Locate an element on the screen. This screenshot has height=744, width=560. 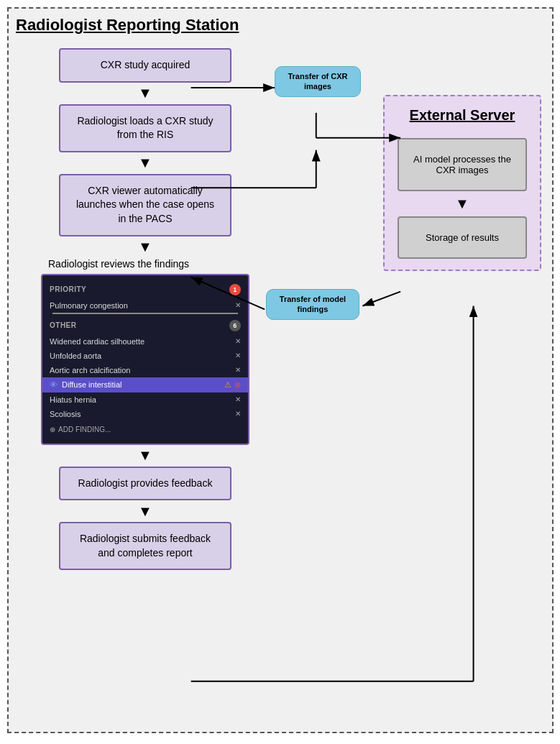
finding-scoliosis: Scoliosis ✕ is located at coordinates (145, 414).